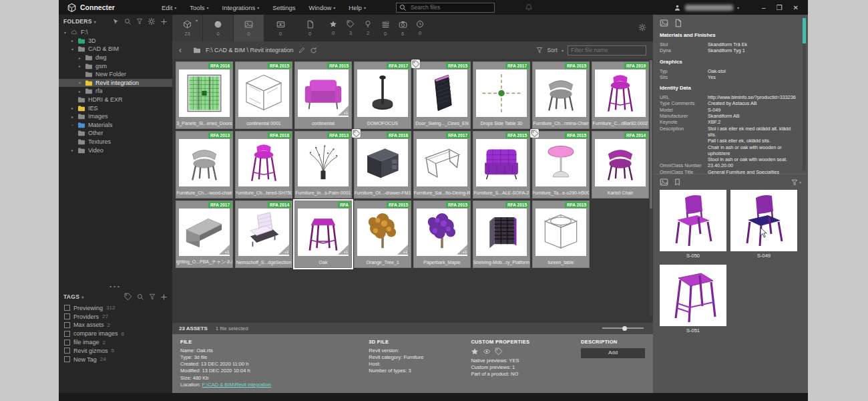 This screenshot has width=868, height=401. What do you see at coordinates (116, 21) in the screenshot?
I see `pick-folder-icon` at bounding box center [116, 21].